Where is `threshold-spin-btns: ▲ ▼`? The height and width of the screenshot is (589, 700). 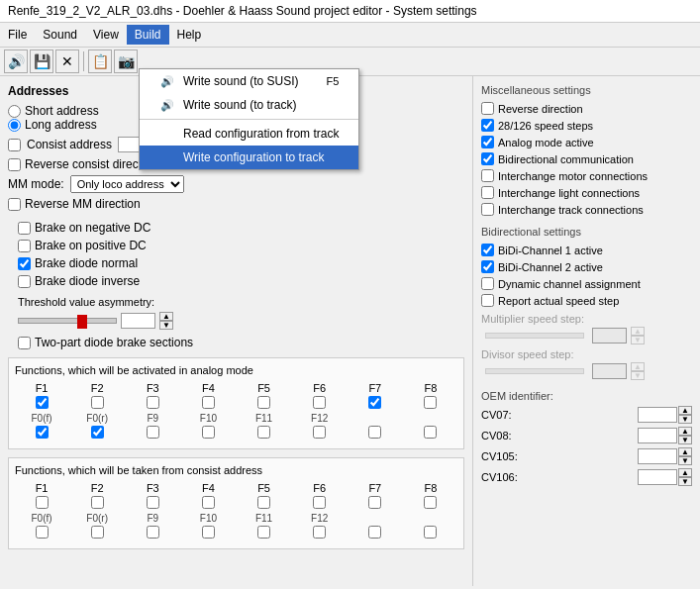 threshold-spin-btns: ▲ ▼ is located at coordinates (166, 321).